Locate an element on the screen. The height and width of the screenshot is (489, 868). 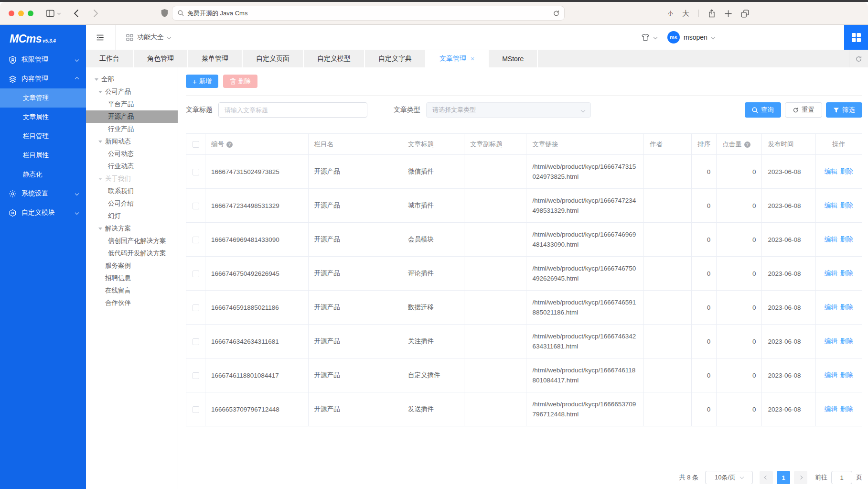
text-smaller-button: 小 is located at coordinates (671, 13).